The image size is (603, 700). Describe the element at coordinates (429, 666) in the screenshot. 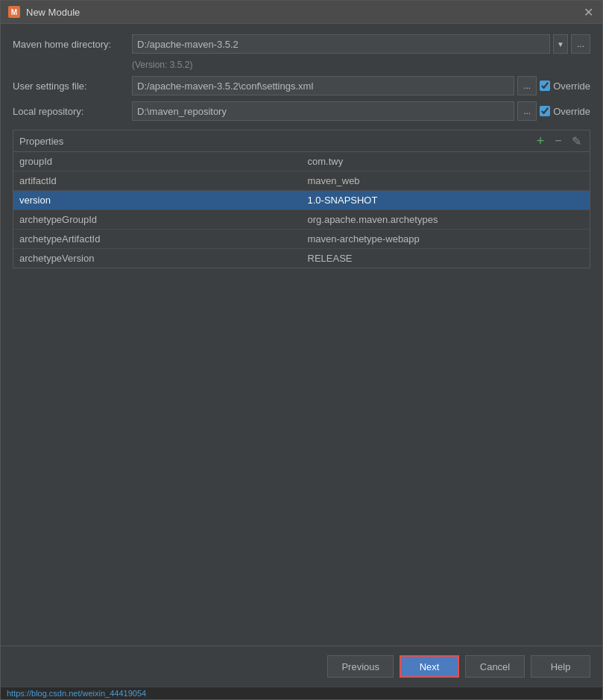

I see `next-button: Next` at that location.